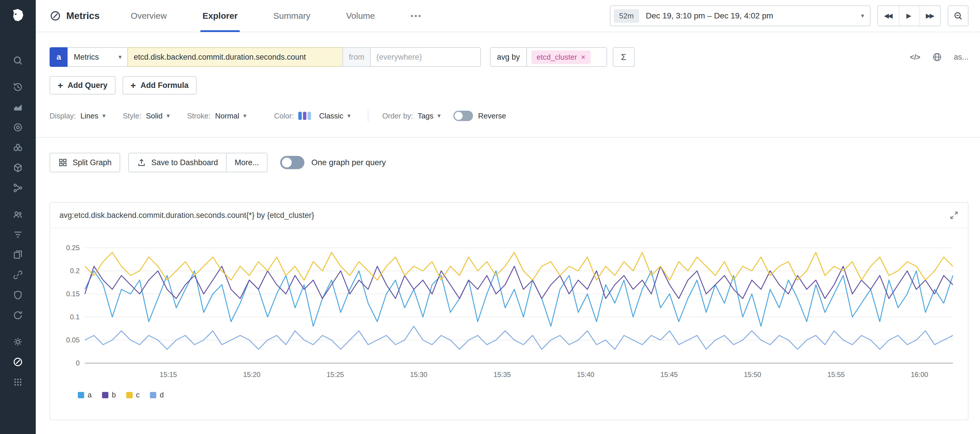 This screenshot has height=434, width=980. Describe the element at coordinates (149, 16) in the screenshot. I see `tab-overview: Overview` at that location.